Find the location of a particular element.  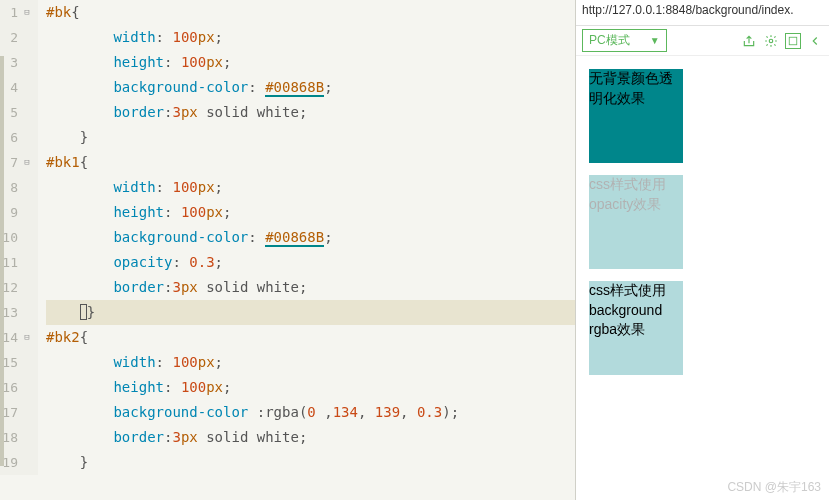

demo-box-1: 无背景颜色透明化效果 is located at coordinates (636, 116).